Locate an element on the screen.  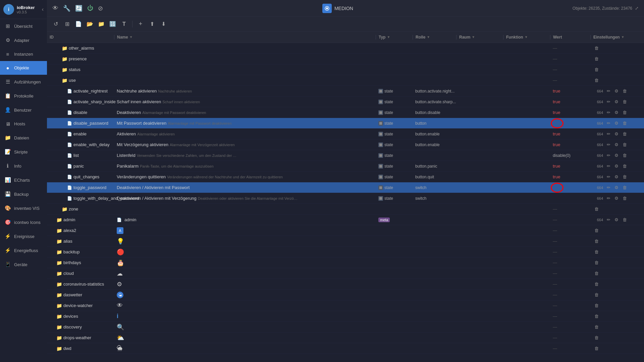
table-row: 📄 toggle_with_delay_and_password Deaktiv… is located at coordinates (345, 198).